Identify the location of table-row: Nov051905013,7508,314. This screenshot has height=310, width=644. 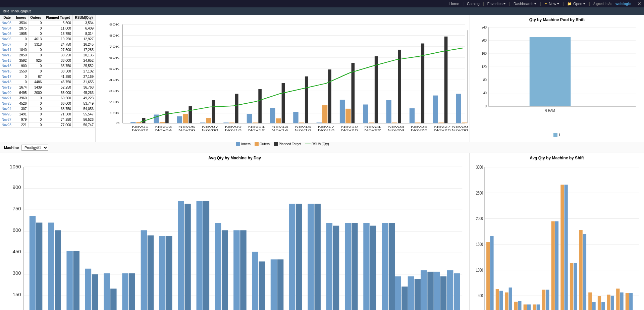
(48, 34).